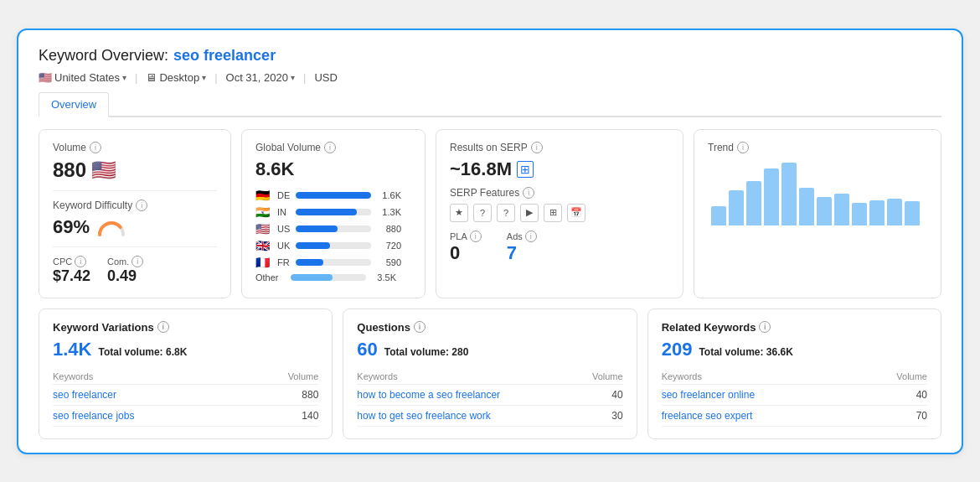 The width and height of the screenshot is (980, 482). What do you see at coordinates (765, 327) in the screenshot?
I see `rk-info-icon: i` at bounding box center [765, 327].